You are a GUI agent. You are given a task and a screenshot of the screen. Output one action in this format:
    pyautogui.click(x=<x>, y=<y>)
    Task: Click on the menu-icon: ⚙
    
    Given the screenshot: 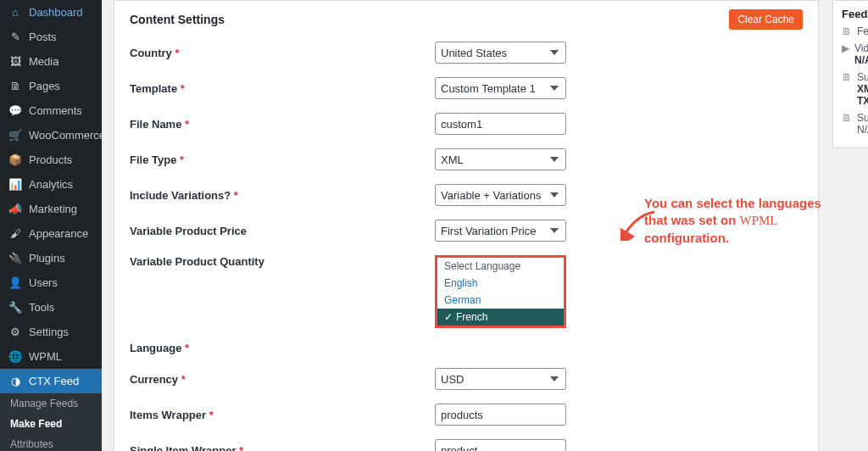 What is the action you would take?
    pyautogui.click(x=15, y=332)
    